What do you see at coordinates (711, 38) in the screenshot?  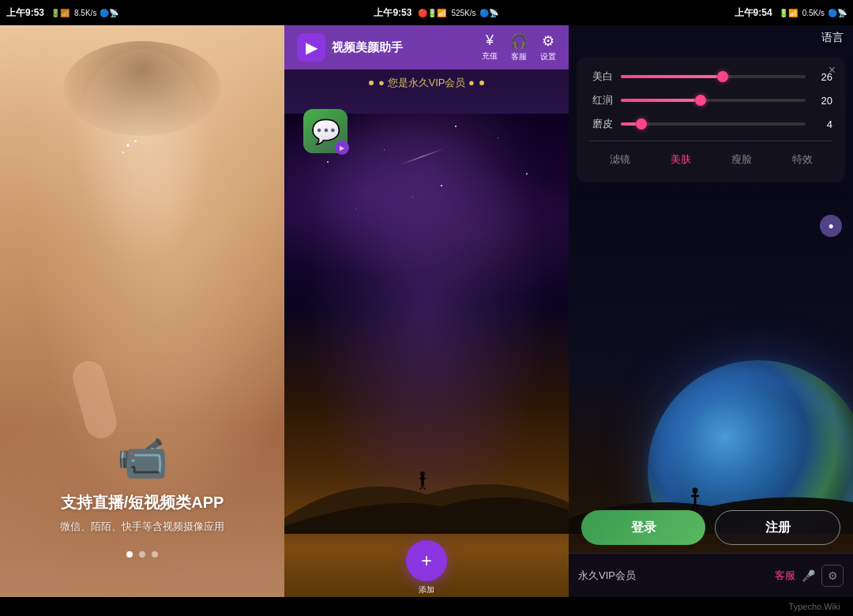 I see `panel3-topbar: 语言` at bounding box center [711, 38].